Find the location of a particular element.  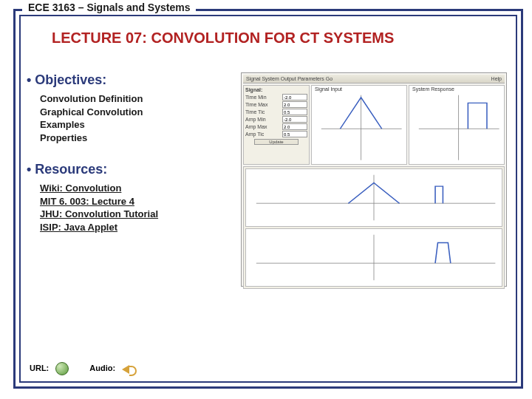

output-plot is located at coordinates (374, 257).